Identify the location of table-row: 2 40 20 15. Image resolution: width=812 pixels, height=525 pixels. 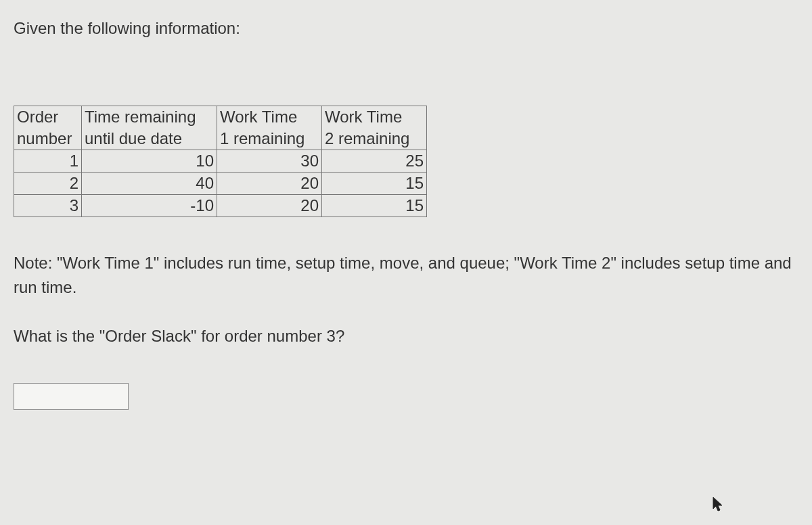
(221, 184).